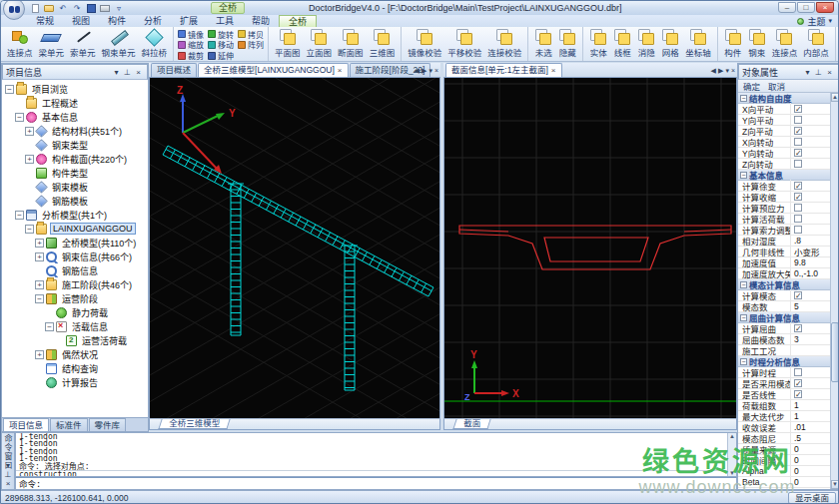 This screenshot has height=504, width=839. What do you see at coordinates (815, 21) in the screenshot?
I see `theme-selector: 主题 ▾` at bounding box center [815, 21].